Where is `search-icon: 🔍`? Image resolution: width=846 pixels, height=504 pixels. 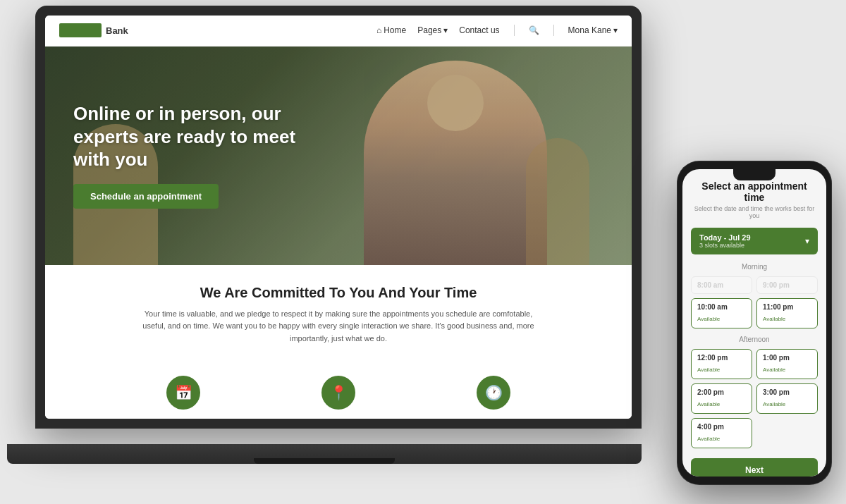 search-icon: 🔍 is located at coordinates (534, 30).